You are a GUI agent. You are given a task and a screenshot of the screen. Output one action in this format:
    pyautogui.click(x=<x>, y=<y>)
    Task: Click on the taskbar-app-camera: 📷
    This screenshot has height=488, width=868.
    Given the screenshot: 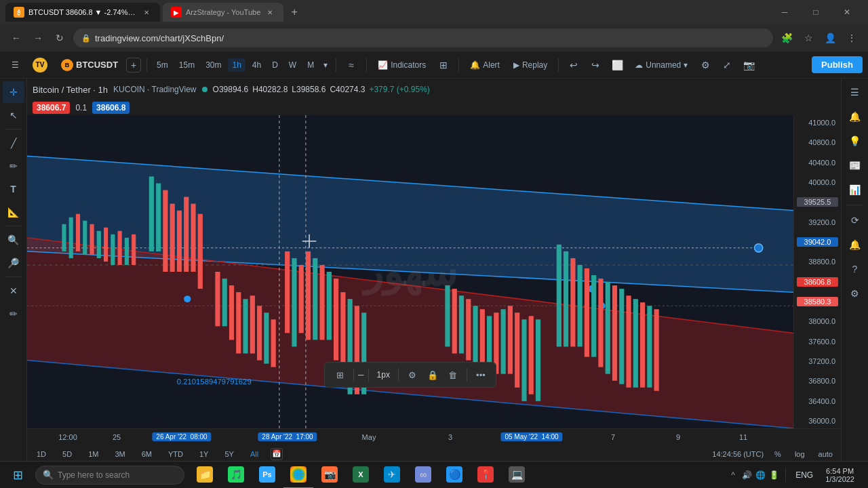 What is the action you would take?
    pyautogui.click(x=330, y=475)
    